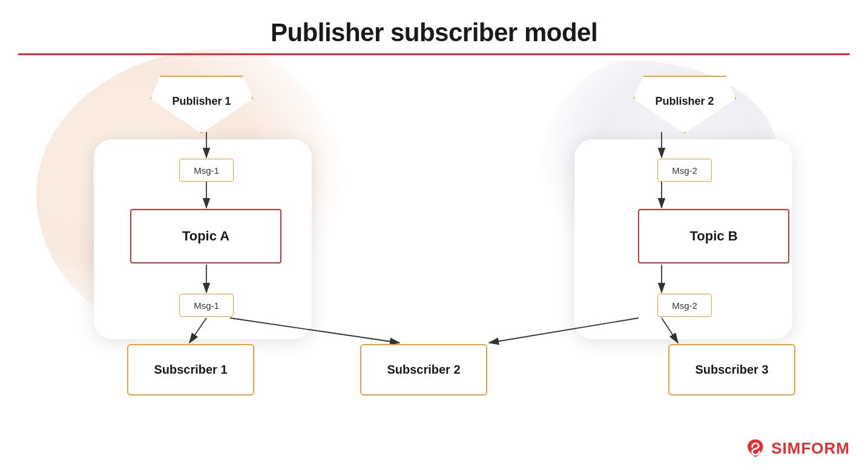 This screenshot has width=868, height=470. I want to click on simform-text: SIMFORM, so click(810, 448).